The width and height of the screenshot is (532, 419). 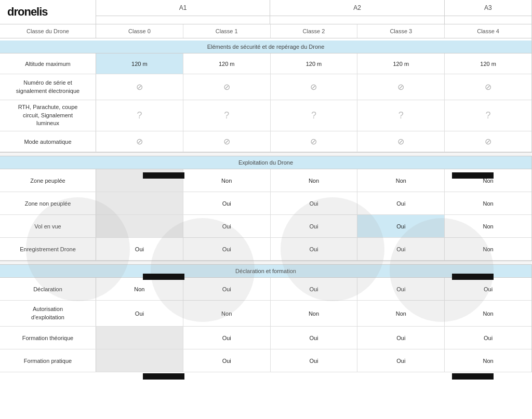 I want to click on formation-pratique-4: Non, so click(x=488, y=360).